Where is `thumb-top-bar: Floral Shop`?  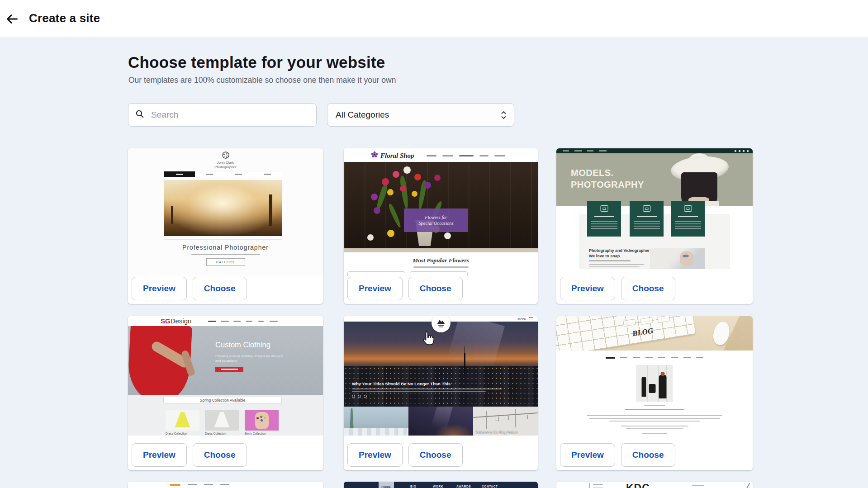
thumb-top-bar: Floral Shop is located at coordinates (441, 155).